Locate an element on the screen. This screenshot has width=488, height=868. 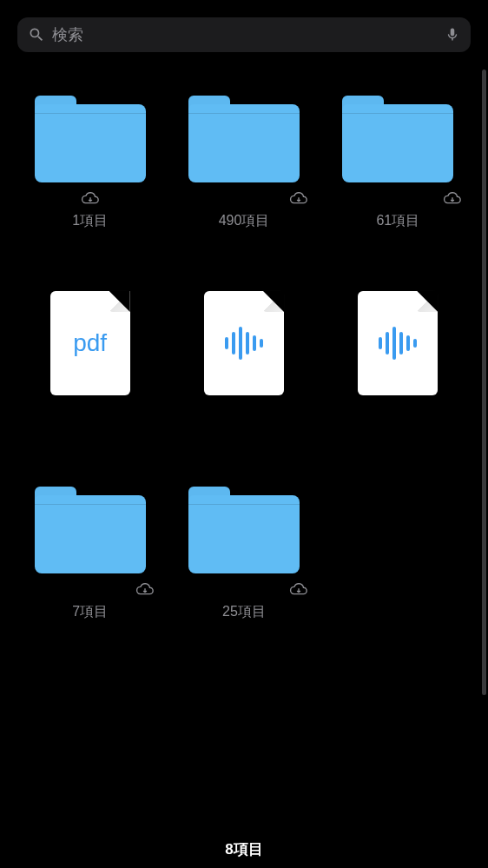
search-icon is located at coordinates (36, 35).